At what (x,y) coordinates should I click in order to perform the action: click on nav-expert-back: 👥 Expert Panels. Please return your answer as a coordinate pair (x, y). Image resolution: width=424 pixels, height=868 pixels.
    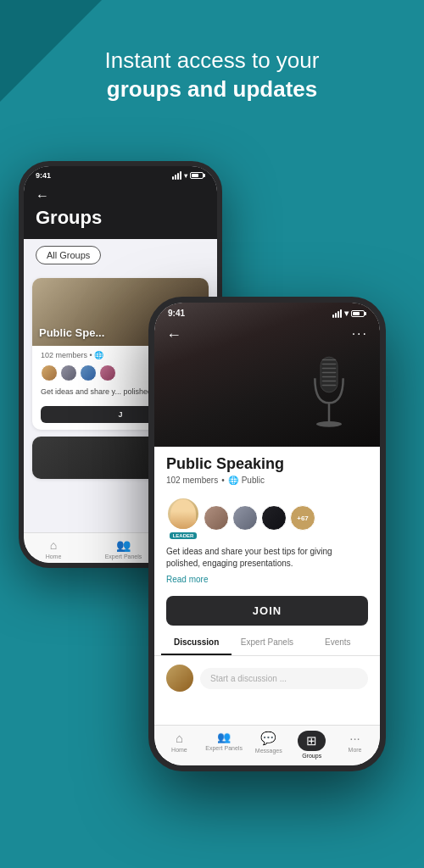
    Looking at the image, I should click on (124, 549).